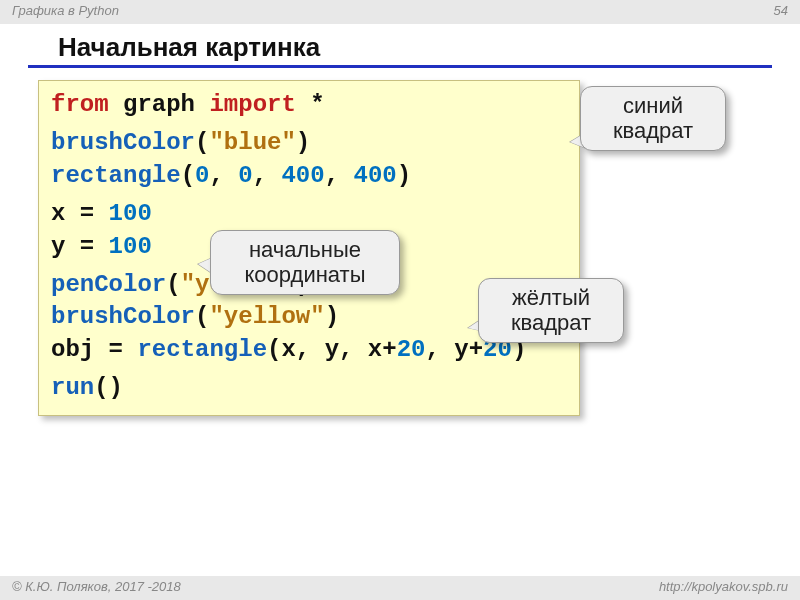 The image size is (800, 600). What do you see at coordinates (305, 262) in the screenshot?
I see `callout-initial-coords: начальные координаты` at bounding box center [305, 262].